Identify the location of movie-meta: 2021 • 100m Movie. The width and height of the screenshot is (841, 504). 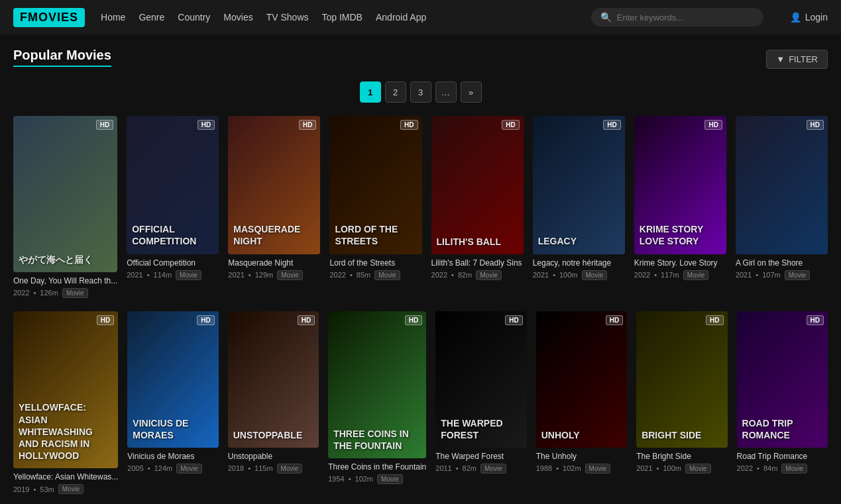
(681, 469).